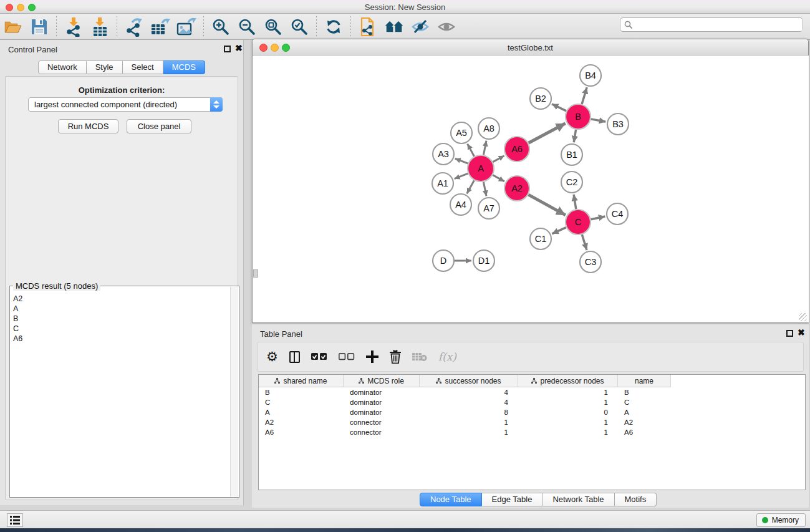 The height and width of the screenshot is (532, 810). What do you see at coordinates (471, 187) in the screenshot?
I see `edge-A-A4` at bounding box center [471, 187].